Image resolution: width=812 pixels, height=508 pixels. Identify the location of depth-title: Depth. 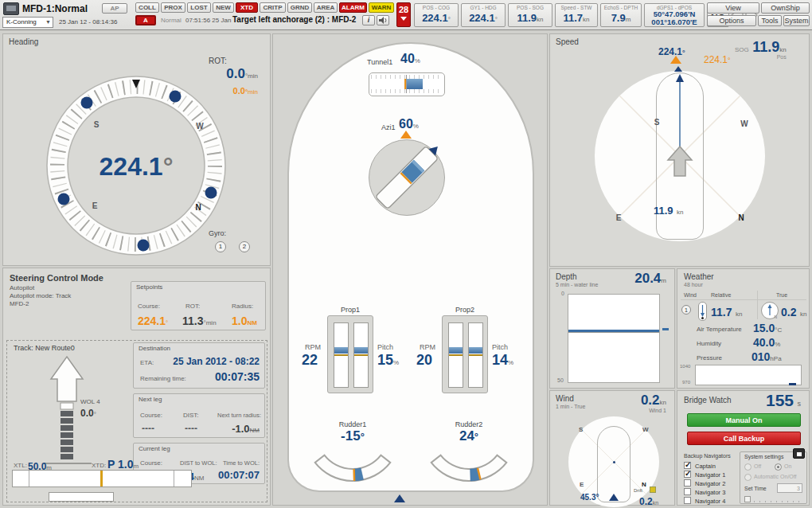
(567, 277).